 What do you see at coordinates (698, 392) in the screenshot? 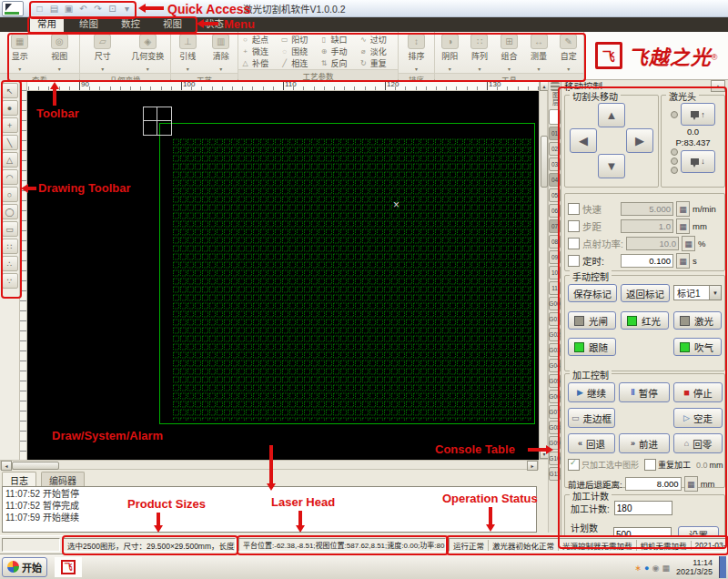
I see `process-button: ■ 停止` at bounding box center [698, 392].